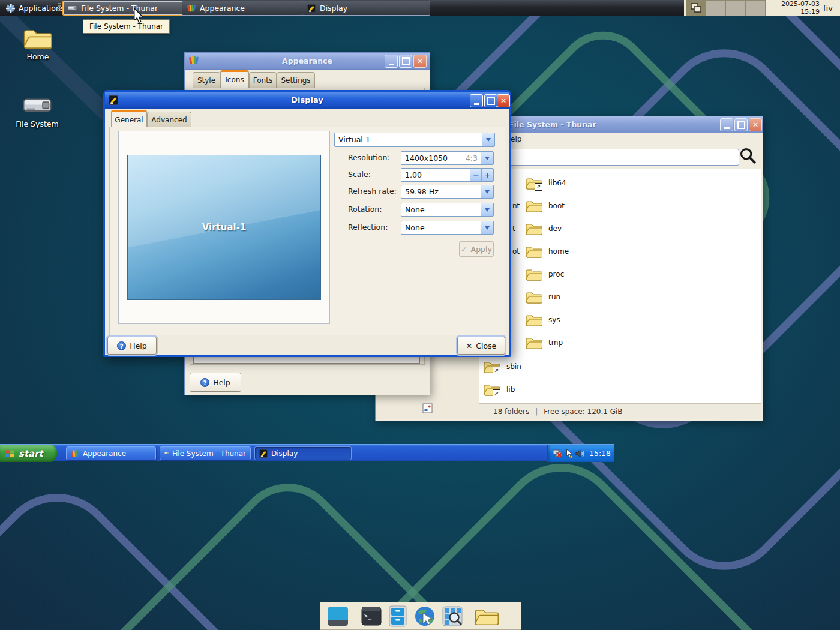 The height and width of the screenshot is (630, 840). I want to click on check-icon: ✓, so click(464, 250).